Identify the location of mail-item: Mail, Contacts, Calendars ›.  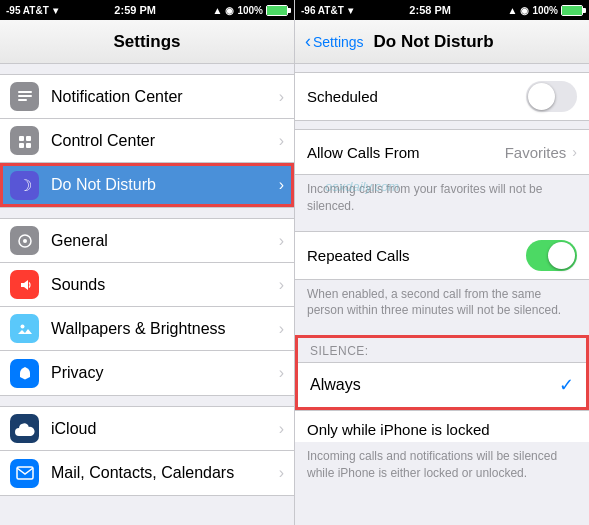
(147, 473).